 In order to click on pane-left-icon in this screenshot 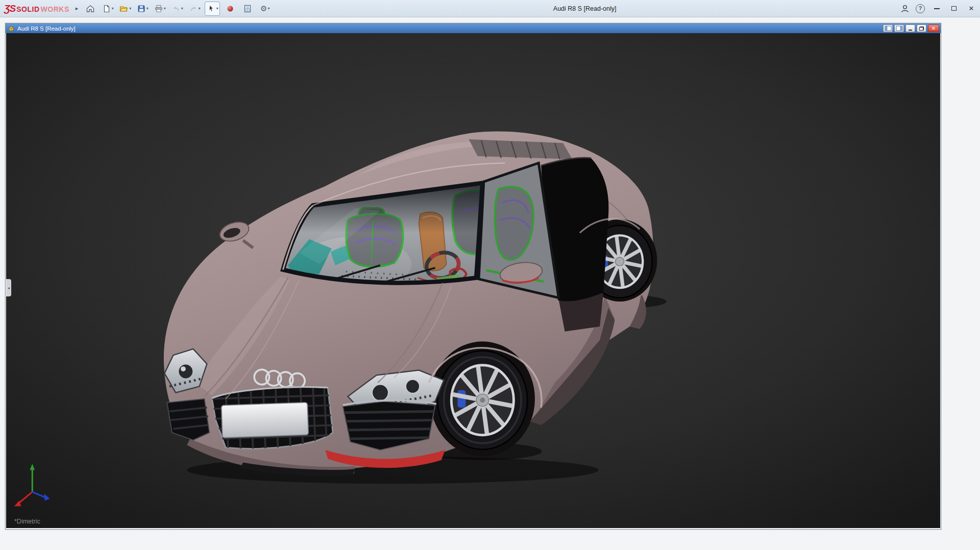, I will do `click(888, 29)`.